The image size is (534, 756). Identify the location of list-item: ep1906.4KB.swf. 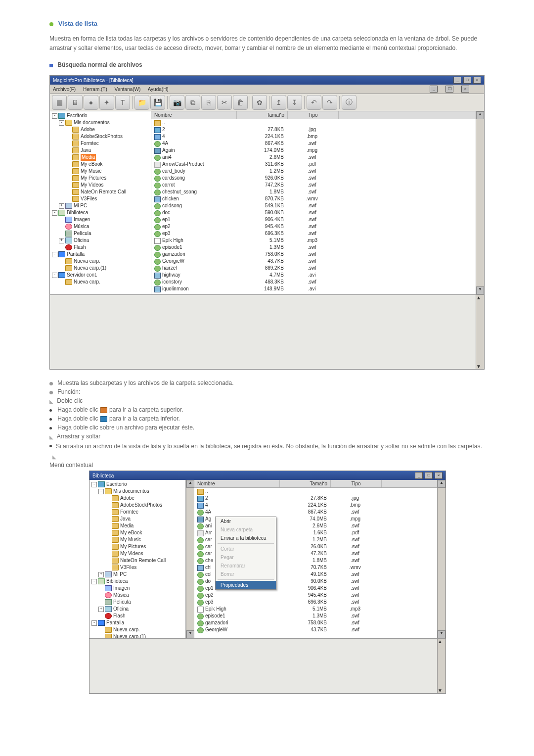
(313, 220).